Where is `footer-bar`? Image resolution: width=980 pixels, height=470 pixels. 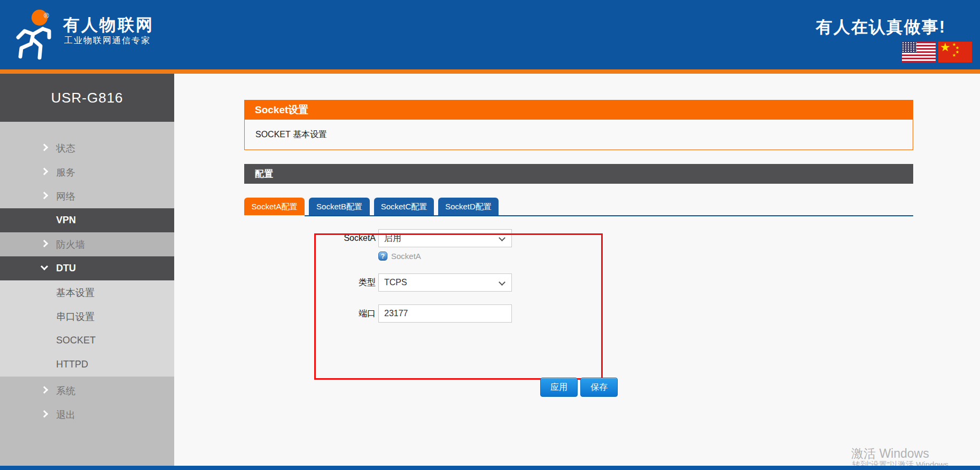 footer-bar is located at coordinates (490, 468).